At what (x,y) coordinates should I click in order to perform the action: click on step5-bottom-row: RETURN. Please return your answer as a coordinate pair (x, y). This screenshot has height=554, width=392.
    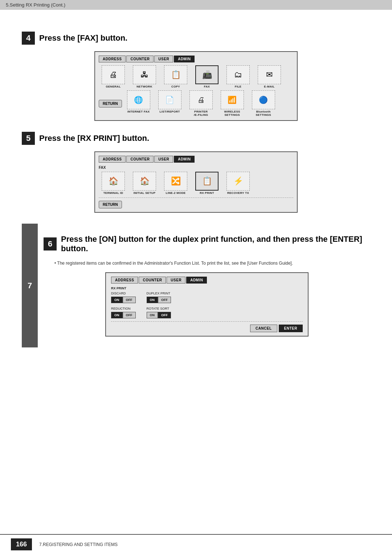
    Looking at the image, I should click on (196, 205).